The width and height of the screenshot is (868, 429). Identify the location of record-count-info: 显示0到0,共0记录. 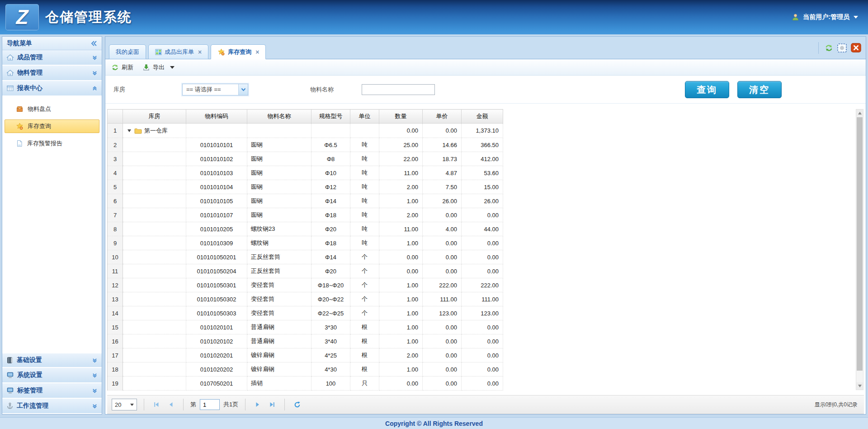
(837, 405).